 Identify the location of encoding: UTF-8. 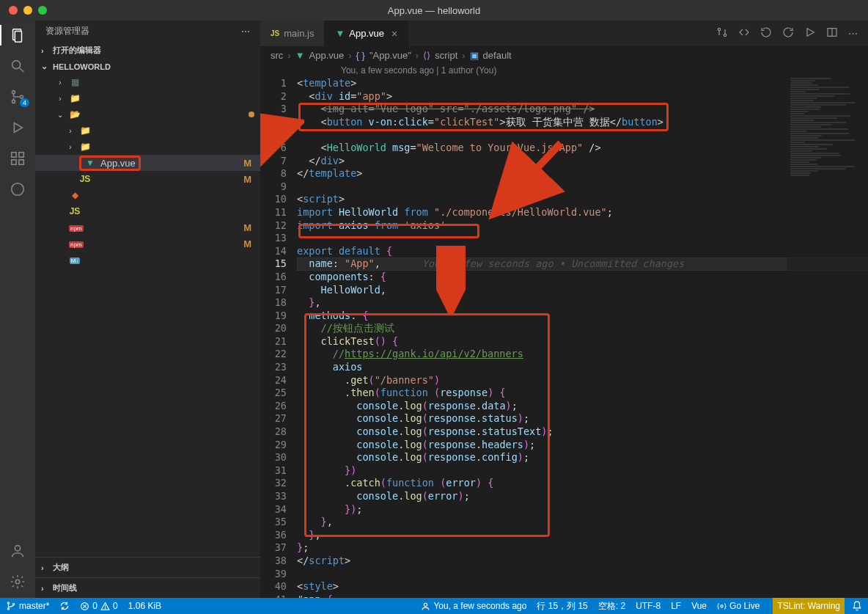
(648, 606).